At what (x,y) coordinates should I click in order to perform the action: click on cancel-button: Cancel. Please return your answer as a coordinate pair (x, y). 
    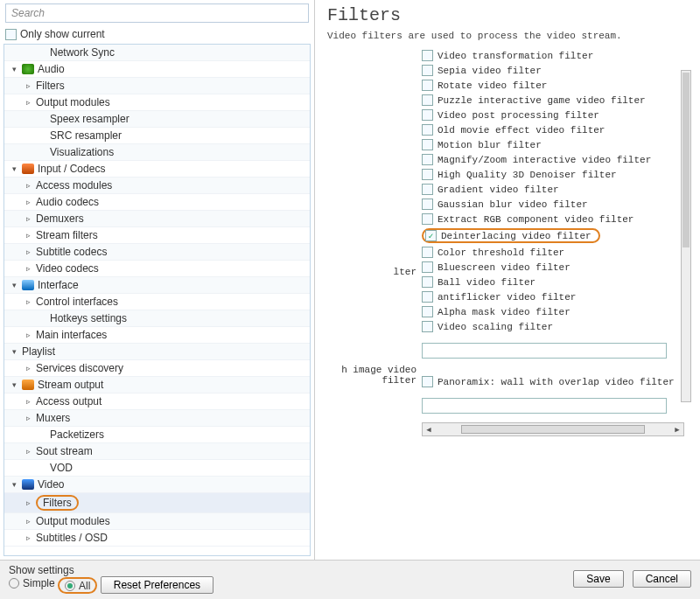
    Looking at the image, I should click on (662, 579).